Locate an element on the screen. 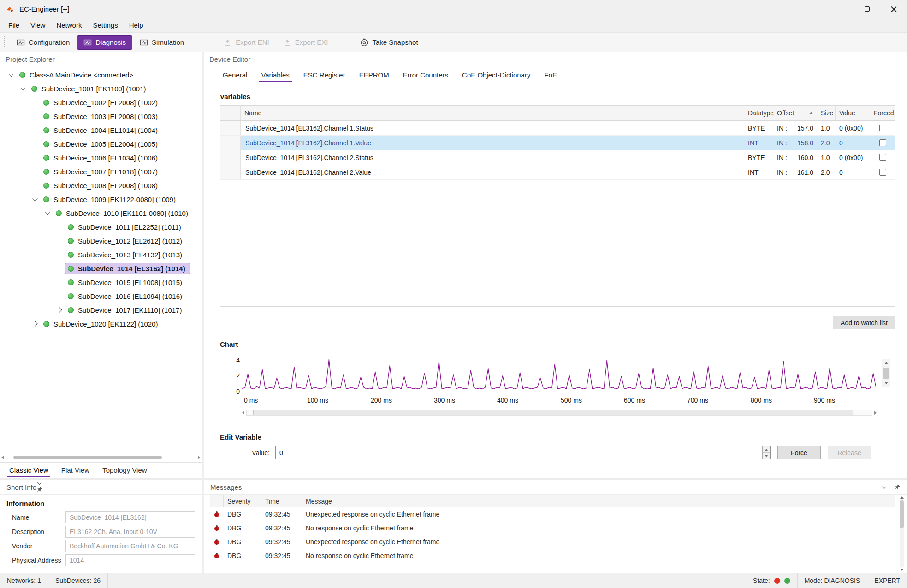  variable-row-channel2-status: SubDevice_1014 [EL3162].Channel 2.Status… is located at coordinates (558, 158).